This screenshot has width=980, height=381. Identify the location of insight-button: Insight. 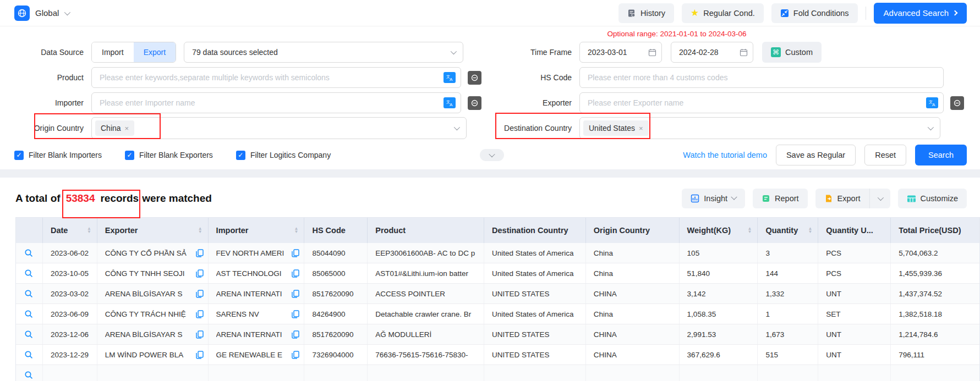
(713, 198).